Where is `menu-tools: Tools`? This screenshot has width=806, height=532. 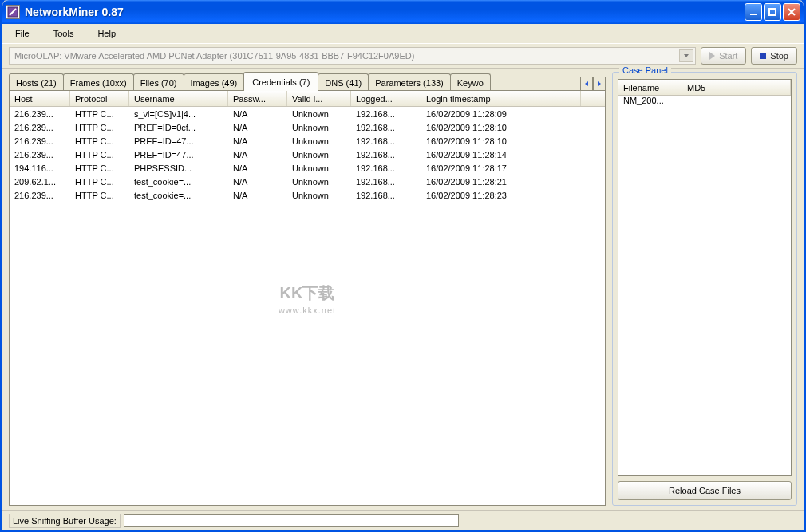
menu-tools: Tools is located at coordinates (64, 33).